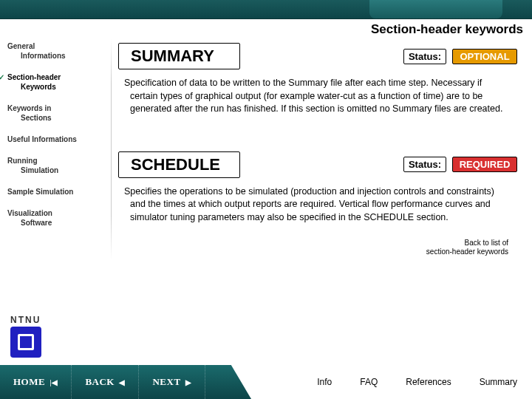 This screenshot has width=532, height=399. I want to click on logo-icon, so click(26, 342).